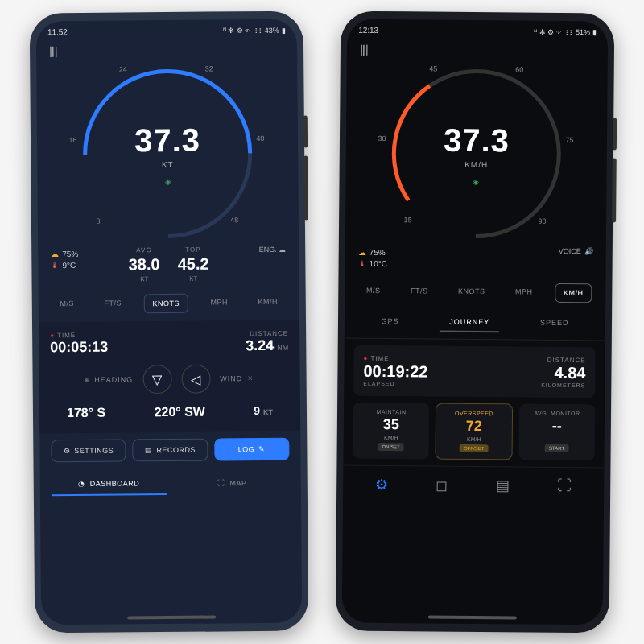  What do you see at coordinates (441, 485) in the screenshot?
I see `nav-bookmark-icon: ◻` at bounding box center [441, 485].